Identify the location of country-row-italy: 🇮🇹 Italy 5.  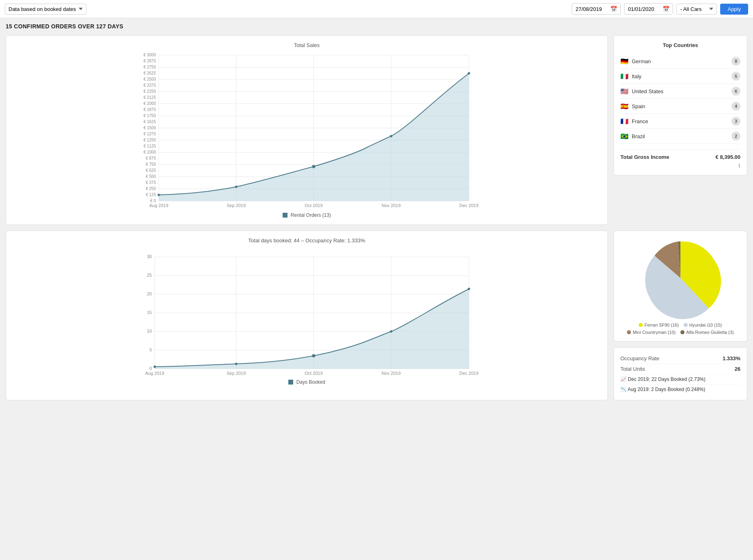
(680, 76).